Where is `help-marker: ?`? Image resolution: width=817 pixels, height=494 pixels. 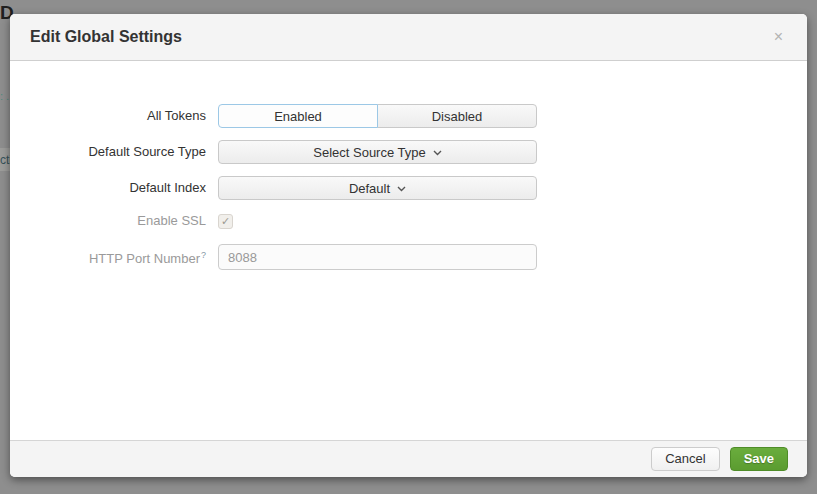
help-marker: ? is located at coordinates (204, 255).